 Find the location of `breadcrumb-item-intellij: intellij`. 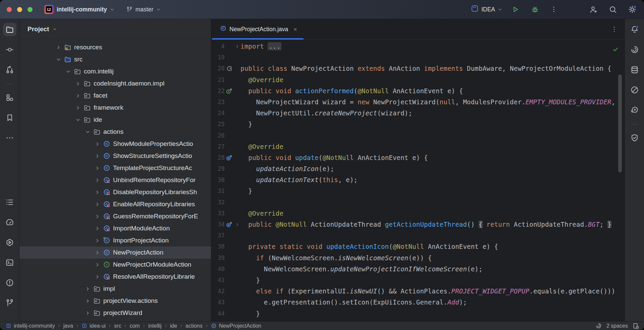

breadcrumb-item-intellij: intellij is located at coordinates (155, 326).